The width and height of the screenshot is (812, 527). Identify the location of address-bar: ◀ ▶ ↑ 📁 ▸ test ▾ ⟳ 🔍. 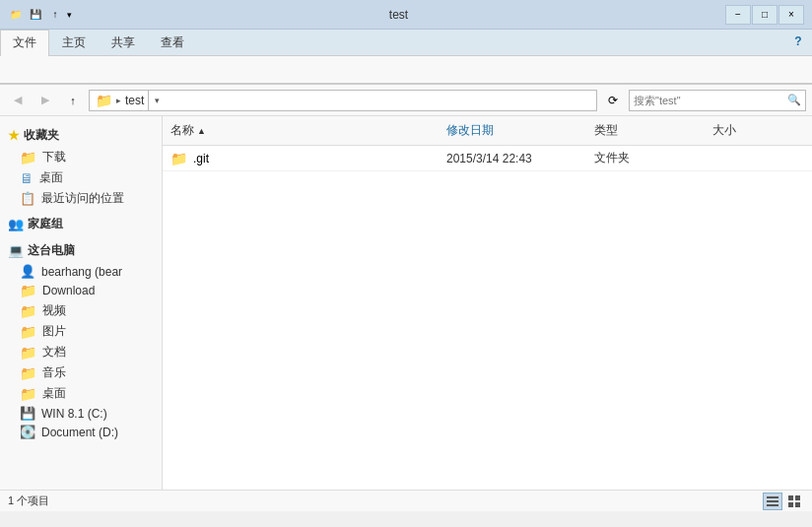
(406, 100).